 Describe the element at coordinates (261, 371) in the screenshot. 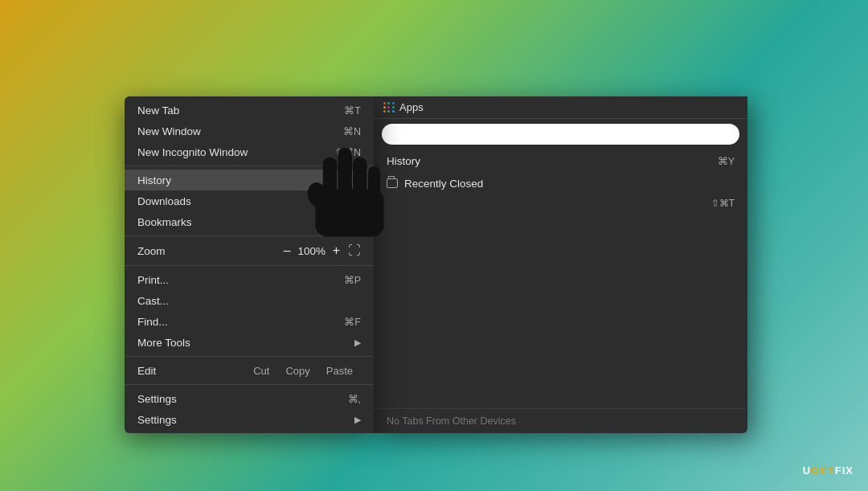

I see `cut-button: Cut` at that location.